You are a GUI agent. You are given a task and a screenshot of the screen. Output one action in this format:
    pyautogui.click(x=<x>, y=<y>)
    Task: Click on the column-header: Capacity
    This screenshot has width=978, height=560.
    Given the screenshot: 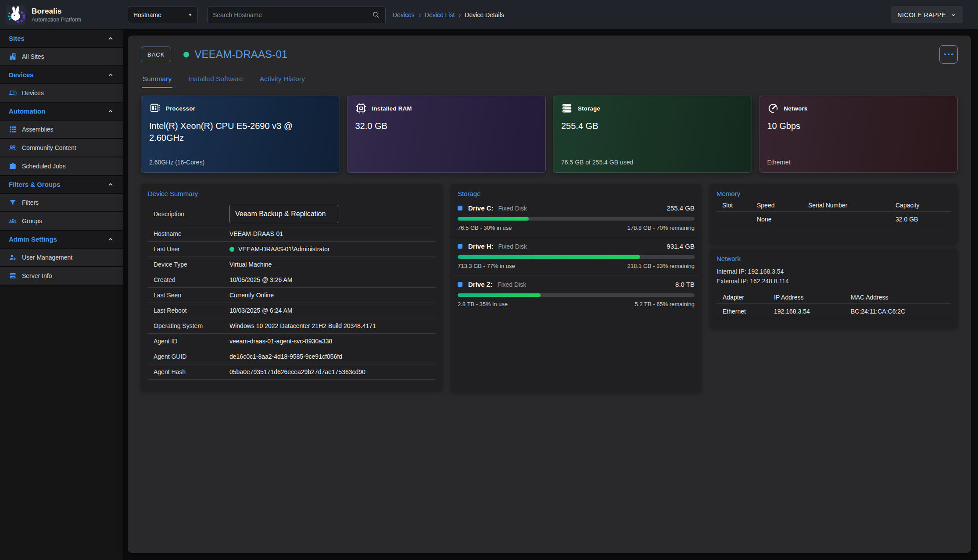 What is the action you would take?
    pyautogui.click(x=923, y=205)
    